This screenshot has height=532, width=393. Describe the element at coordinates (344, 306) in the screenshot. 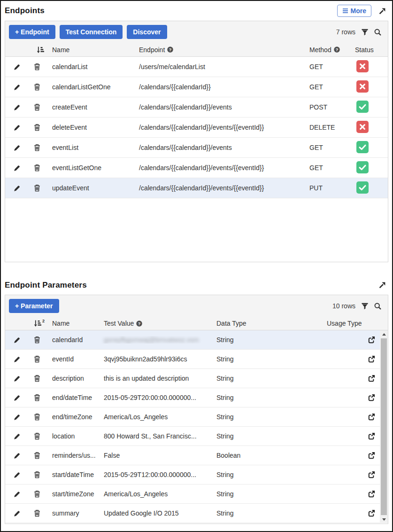

I see `parameters-row-count: 10 rows` at that location.